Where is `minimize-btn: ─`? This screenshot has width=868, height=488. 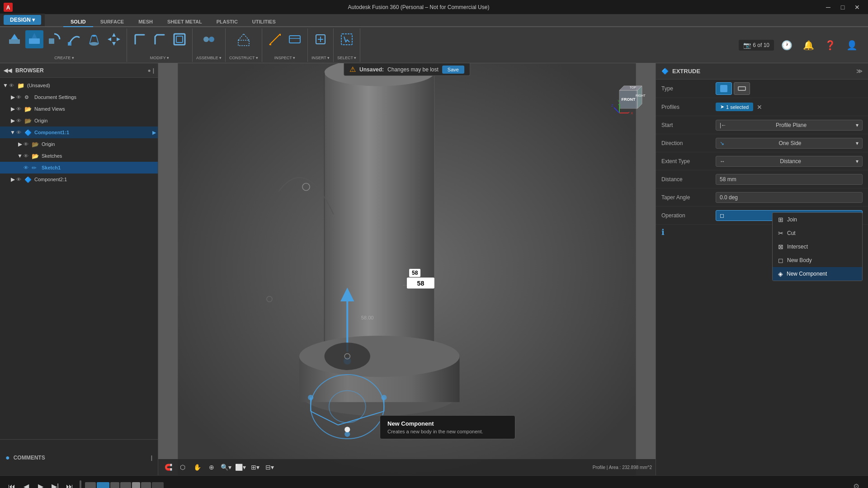
minimize-btn: ─ is located at coordinates (828, 7).